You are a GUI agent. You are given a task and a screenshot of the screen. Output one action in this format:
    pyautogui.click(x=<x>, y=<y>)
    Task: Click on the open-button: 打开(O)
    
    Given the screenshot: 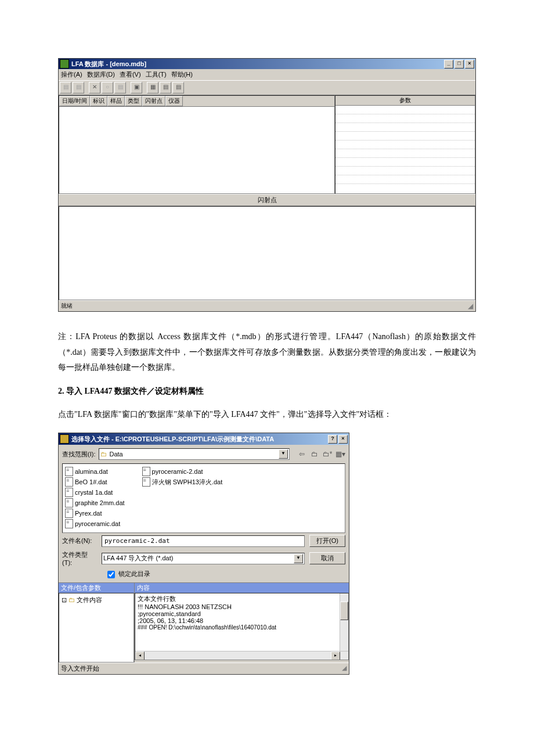 What is the action you would take?
    pyautogui.click(x=327, y=541)
    